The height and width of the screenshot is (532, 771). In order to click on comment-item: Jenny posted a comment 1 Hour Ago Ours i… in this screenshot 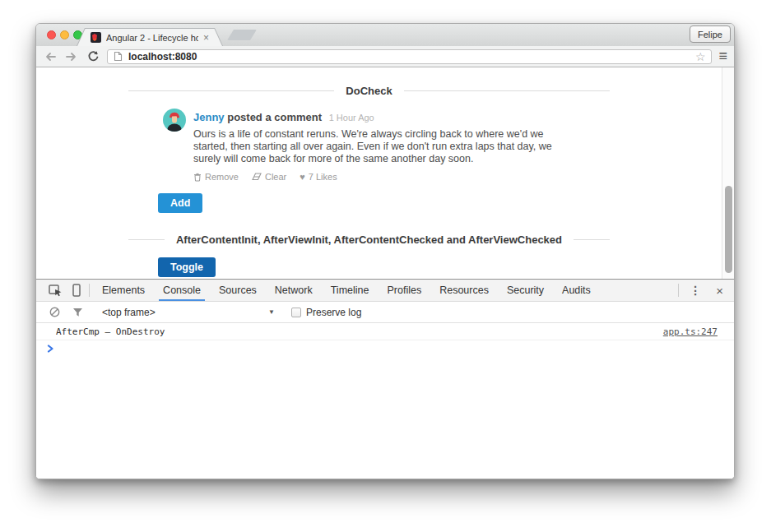, I will do `click(387, 145)`.